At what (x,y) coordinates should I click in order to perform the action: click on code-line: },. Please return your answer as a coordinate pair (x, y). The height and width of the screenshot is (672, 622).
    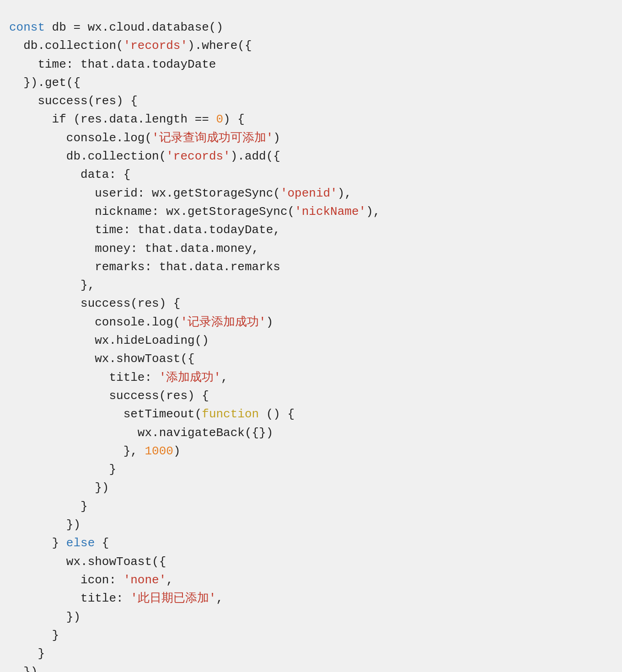
    Looking at the image, I should click on (311, 285).